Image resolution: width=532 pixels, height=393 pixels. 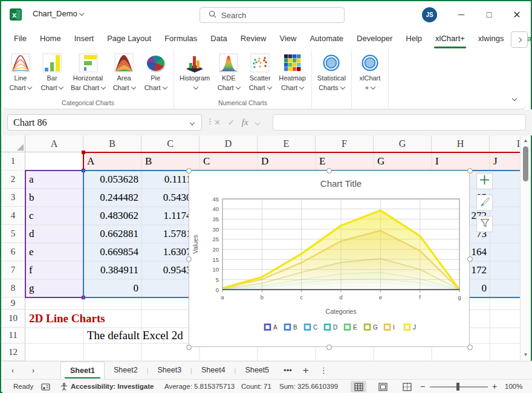 What do you see at coordinates (526, 355) in the screenshot?
I see `scroll-down-arrow: ▼` at bounding box center [526, 355].